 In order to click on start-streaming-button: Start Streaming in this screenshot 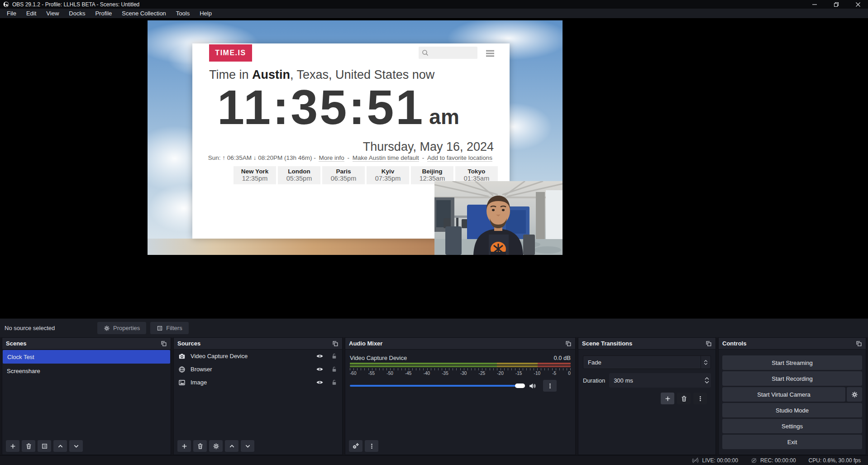, I will do `click(792, 363)`.